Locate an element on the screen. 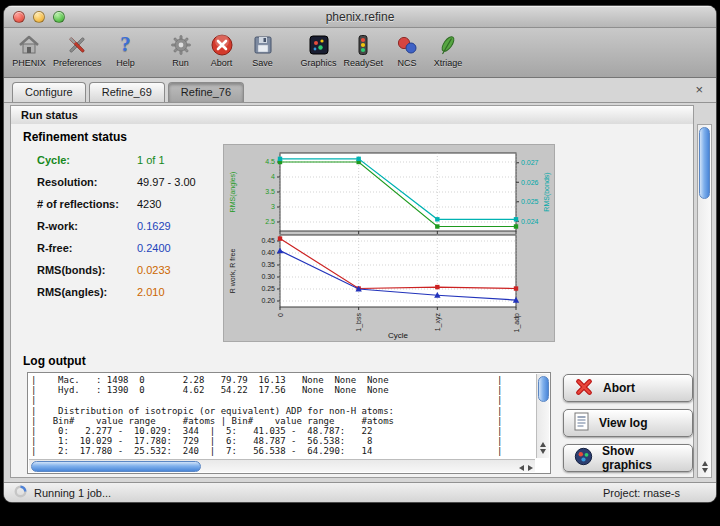 Image resolution: width=720 pixels, height=526 pixels. document-icon is located at coordinates (582, 423).